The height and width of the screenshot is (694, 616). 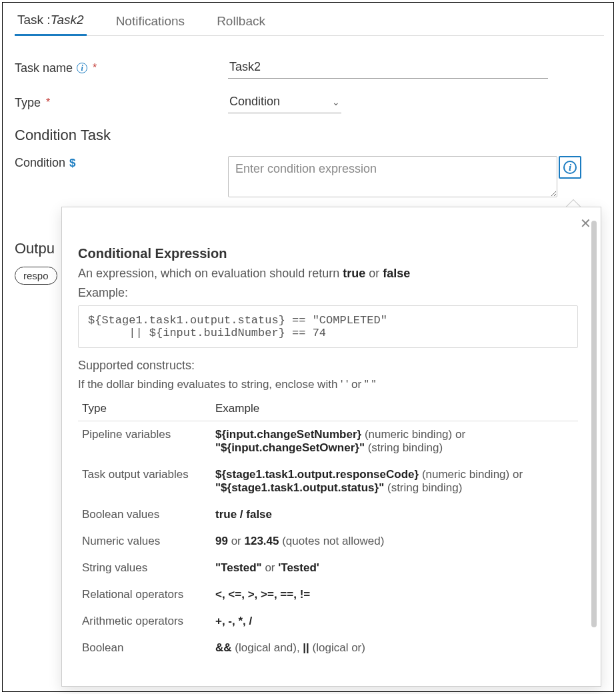 What do you see at coordinates (328, 568) in the screenshot?
I see `table-row: String values"Tested" or 'Tested'` at bounding box center [328, 568].